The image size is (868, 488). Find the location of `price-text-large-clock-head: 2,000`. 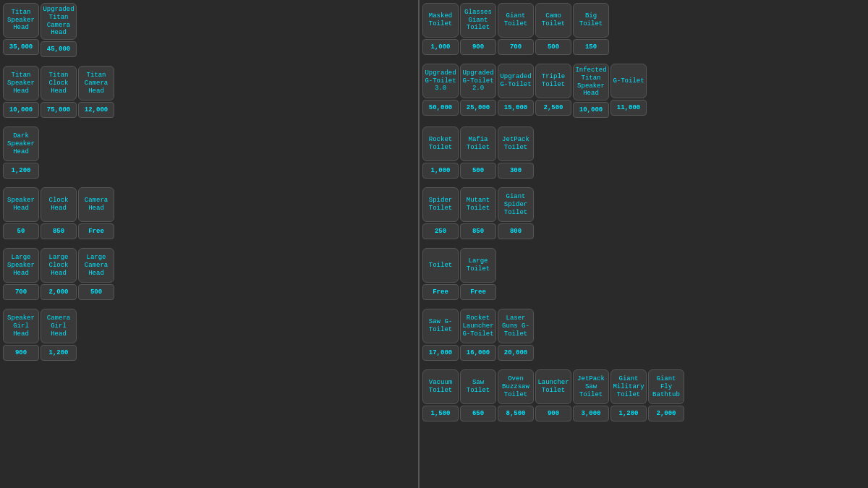

price-text-large-clock-head: 2,000 is located at coordinates (58, 292).